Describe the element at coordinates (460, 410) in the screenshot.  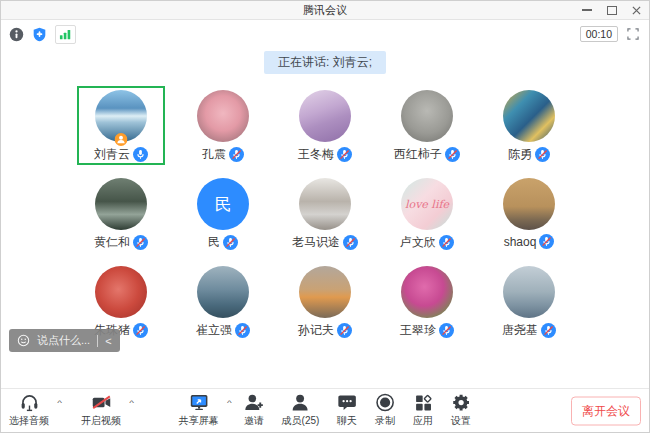
I see `toolbar-item-settings: 设置` at that location.